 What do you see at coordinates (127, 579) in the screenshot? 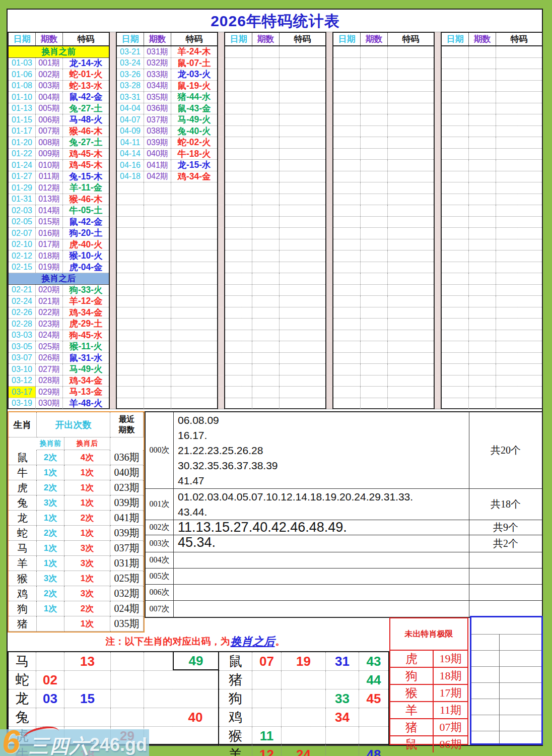
I see `recent-period-cell: 025期` at bounding box center [127, 579].